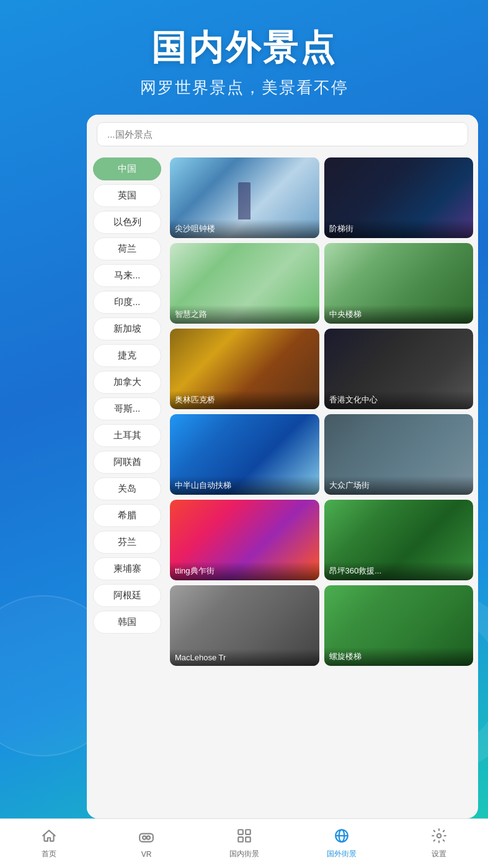 The width and height of the screenshot is (488, 868). I want to click on nav-label: 设置, so click(439, 854).